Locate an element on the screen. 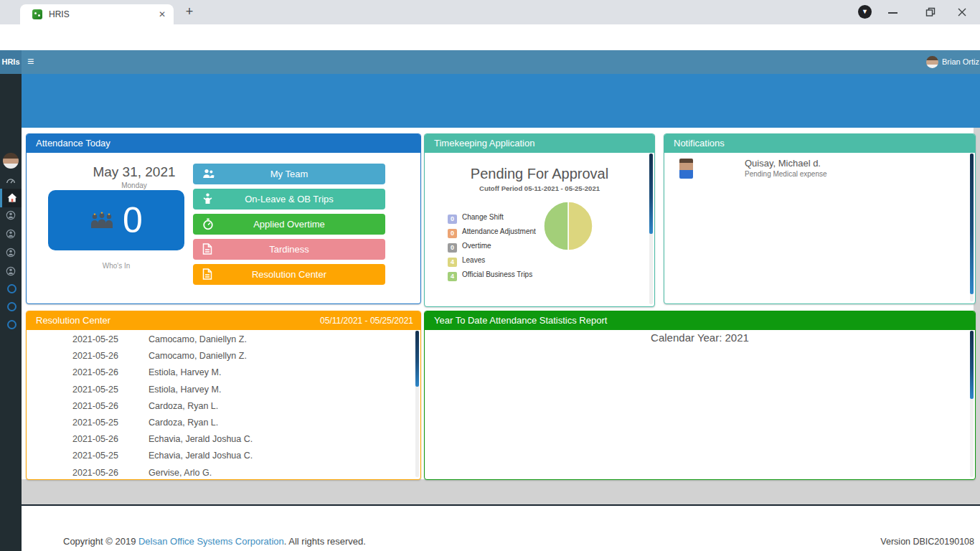  sidebar-toggle-button: ≡ is located at coordinates (30, 62).